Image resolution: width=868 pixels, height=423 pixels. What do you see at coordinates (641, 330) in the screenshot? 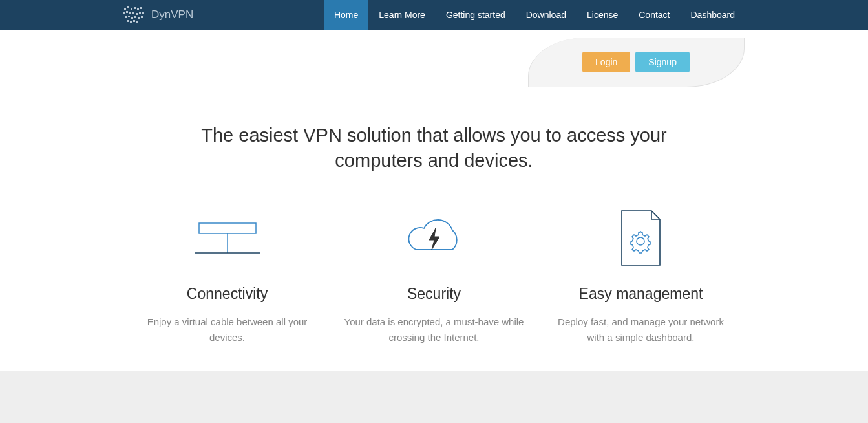
I see `feature-description: Deploy fast, and manage your network wit…` at bounding box center [641, 330].